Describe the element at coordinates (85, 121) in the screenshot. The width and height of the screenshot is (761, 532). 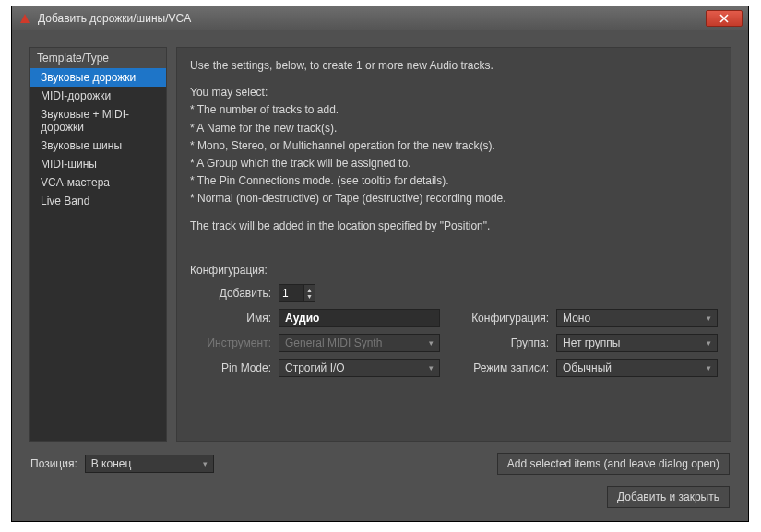
I see `sidebar-item-label: Звуковые + MIDI-дорожки` at that location.